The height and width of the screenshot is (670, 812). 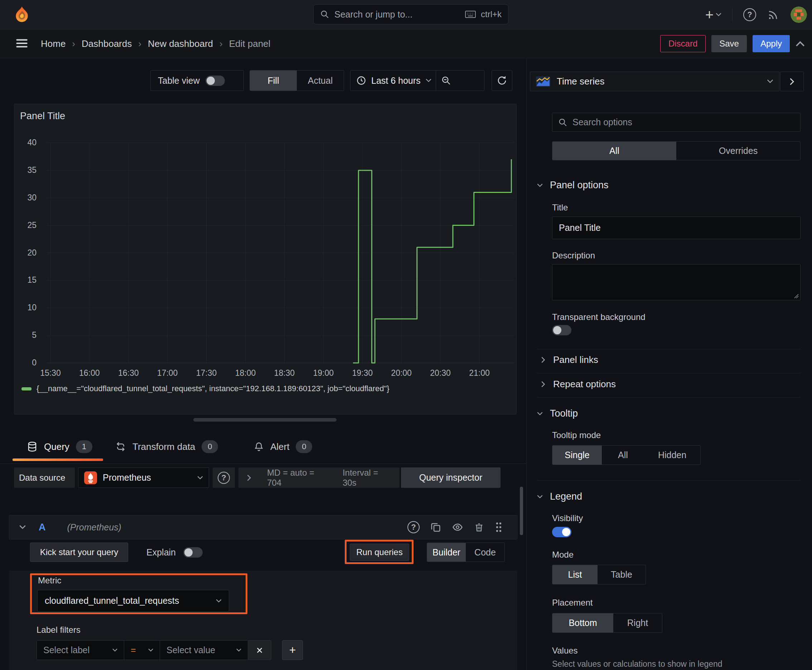 I want to click on run-queries-button: Run queries, so click(x=380, y=552).